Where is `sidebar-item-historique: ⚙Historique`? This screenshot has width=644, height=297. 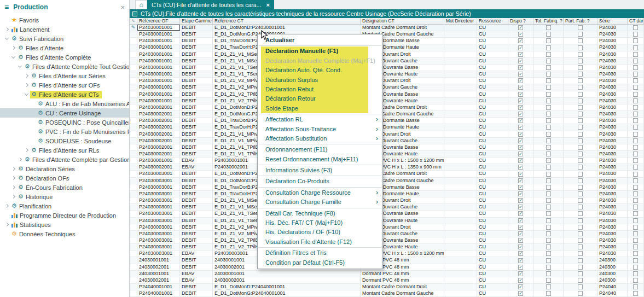
sidebar-item-historique: ⚙Historique is located at coordinates (65, 197).